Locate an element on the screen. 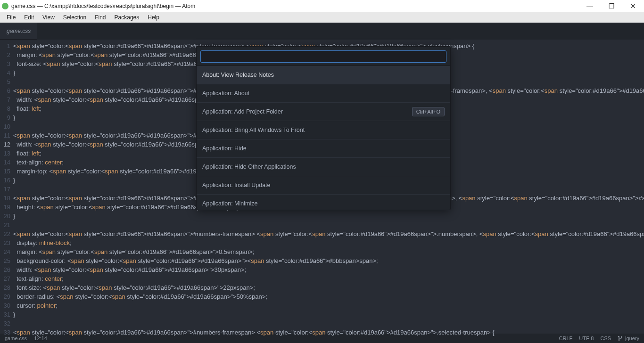 The image size is (644, 343). menu-packages: Packages is located at coordinates (127, 17).